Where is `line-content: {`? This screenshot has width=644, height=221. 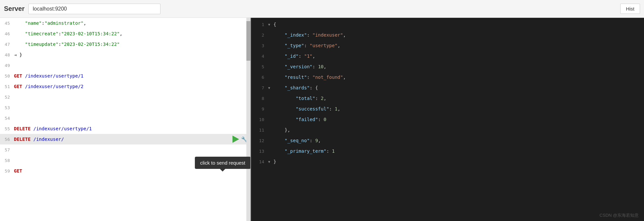
line-content: { is located at coordinates (275, 24).